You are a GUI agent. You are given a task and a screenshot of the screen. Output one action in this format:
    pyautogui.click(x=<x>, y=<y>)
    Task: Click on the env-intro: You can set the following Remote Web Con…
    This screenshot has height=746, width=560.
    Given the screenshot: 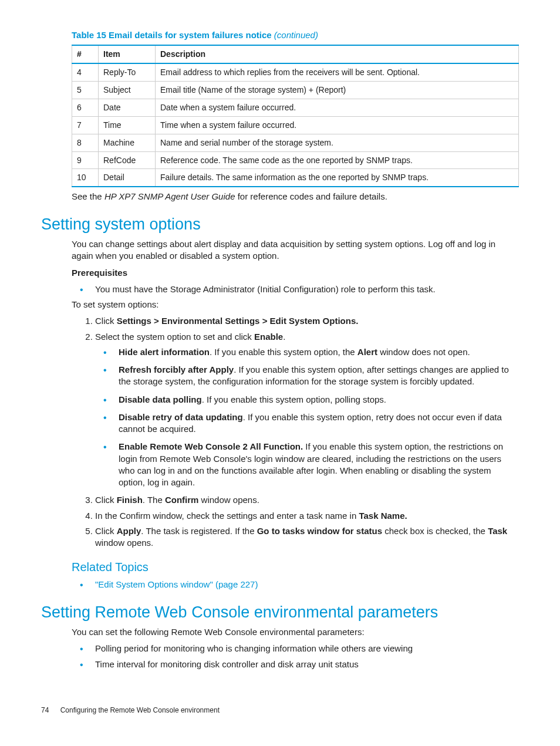 What is the action you would take?
    pyautogui.click(x=295, y=632)
    